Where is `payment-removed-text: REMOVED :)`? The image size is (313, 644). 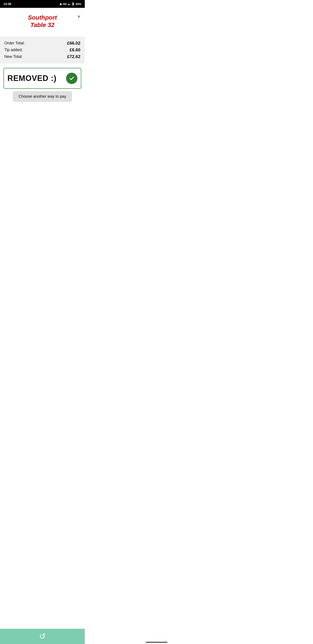
payment-removed-text: REMOVED :) is located at coordinates (32, 78).